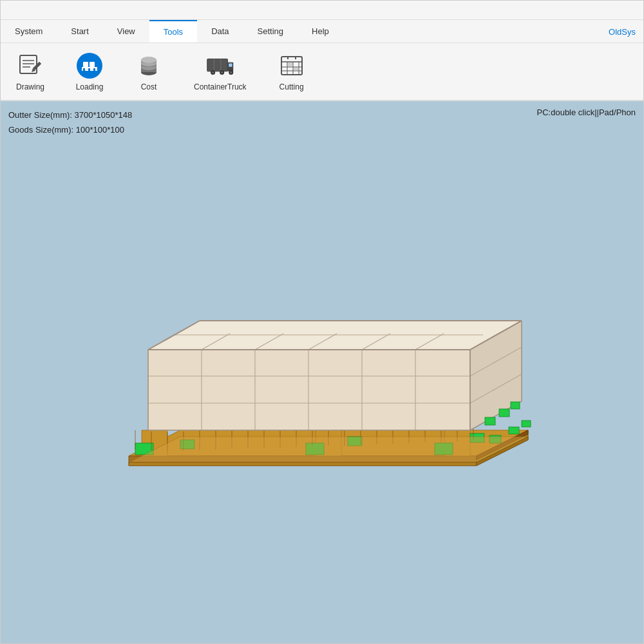  Describe the element at coordinates (322, 32) in the screenshot. I see `menu-bar: System Start View Tools Data Setting Hel…` at that location.